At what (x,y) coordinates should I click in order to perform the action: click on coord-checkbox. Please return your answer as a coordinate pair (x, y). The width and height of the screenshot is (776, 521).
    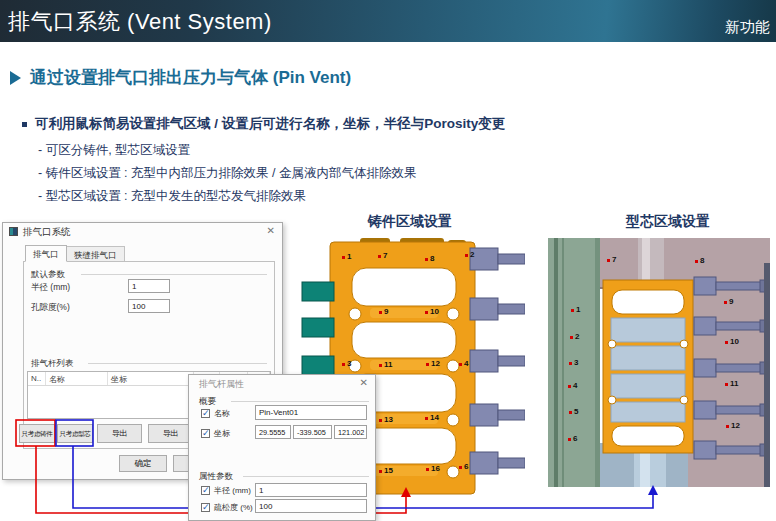
    Looking at the image, I should click on (206, 434).